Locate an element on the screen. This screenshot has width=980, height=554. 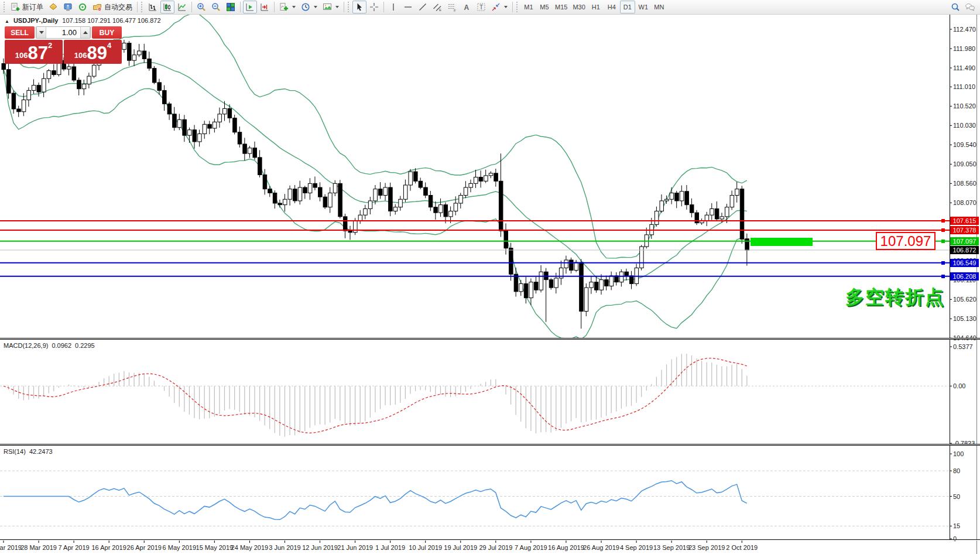
sell-price-big: 87 is located at coordinates (37, 53).